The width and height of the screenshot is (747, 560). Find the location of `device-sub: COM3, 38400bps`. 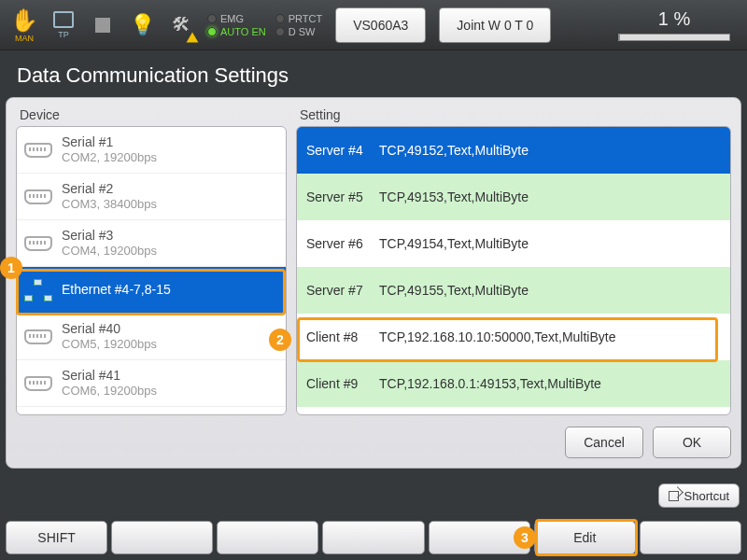

device-sub: COM3, 38400bps is located at coordinates (109, 204).